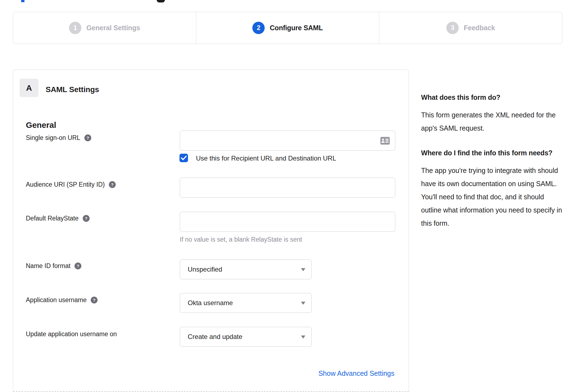 This screenshot has height=392, width=575. I want to click on recipient-url-checkbox-label: Use this for Recipient URL and Destinati…, so click(266, 158).